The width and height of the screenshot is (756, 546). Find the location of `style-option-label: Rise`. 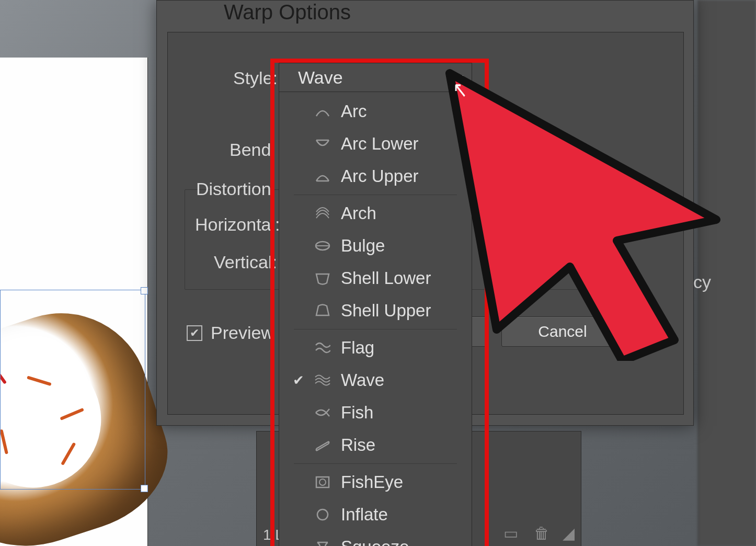

style-option-label: Rise is located at coordinates (358, 445).